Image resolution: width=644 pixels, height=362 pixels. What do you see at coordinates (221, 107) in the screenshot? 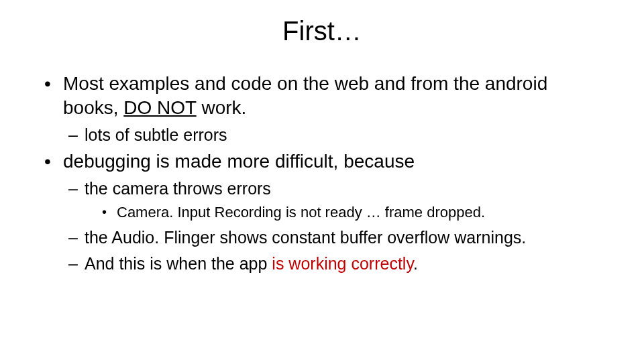
I see `text: work.` at bounding box center [221, 107].